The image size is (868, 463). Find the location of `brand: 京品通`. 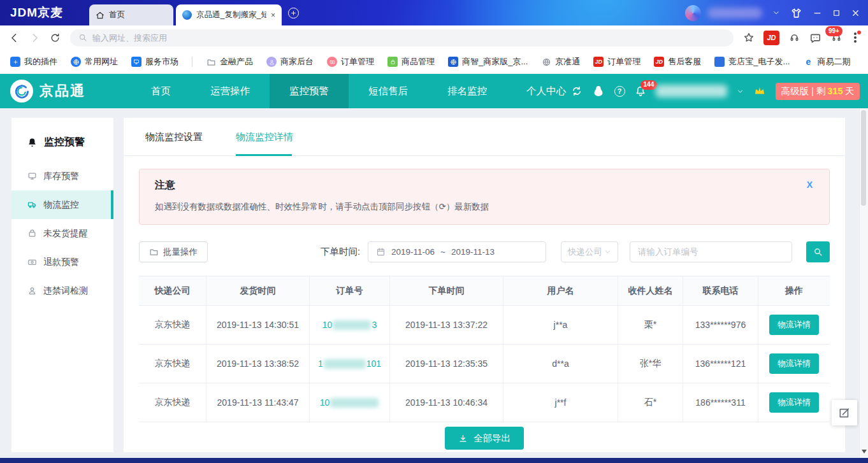

brand: 京品通 is located at coordinates (48, 91).